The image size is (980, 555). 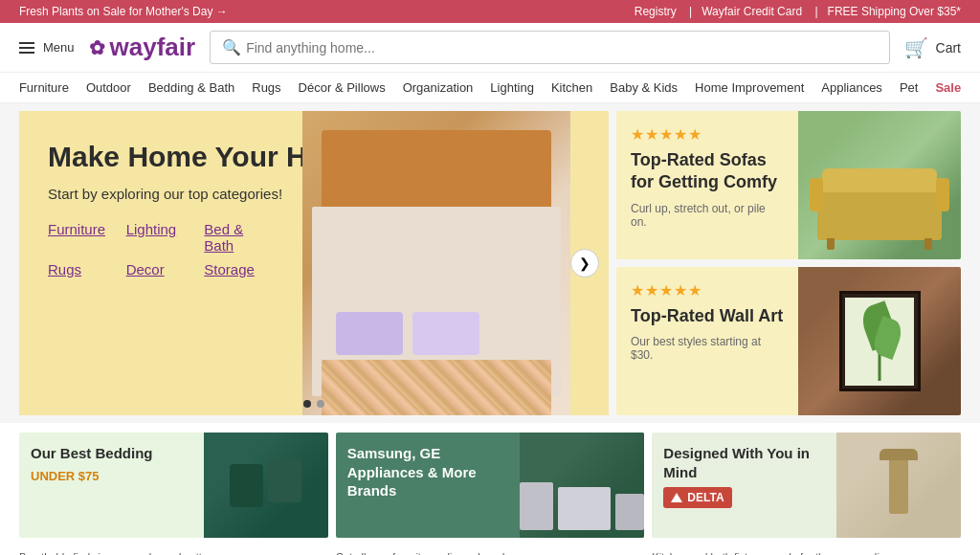 What do you see at coordinates (490, 551) in the screenshot?
I see `promo-subtexts: Breathable finds in every color and patt…` at bounding box center [490, 551].